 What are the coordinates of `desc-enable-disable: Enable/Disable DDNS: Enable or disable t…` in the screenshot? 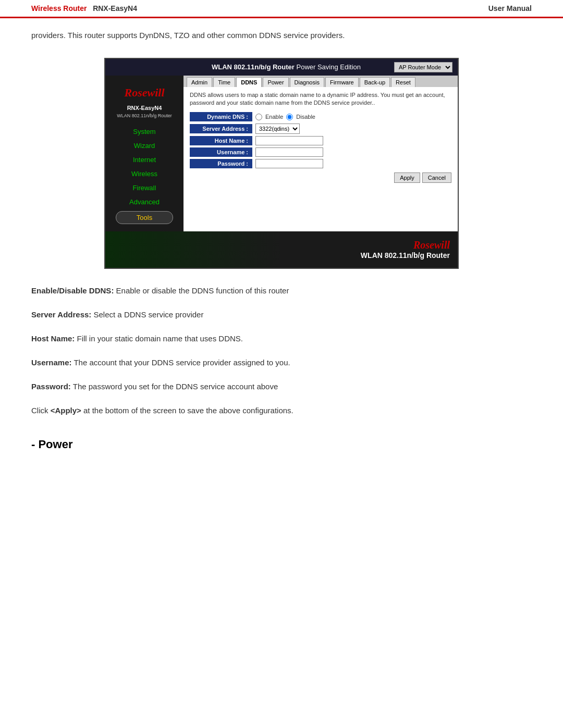 It's located at (282, 291).